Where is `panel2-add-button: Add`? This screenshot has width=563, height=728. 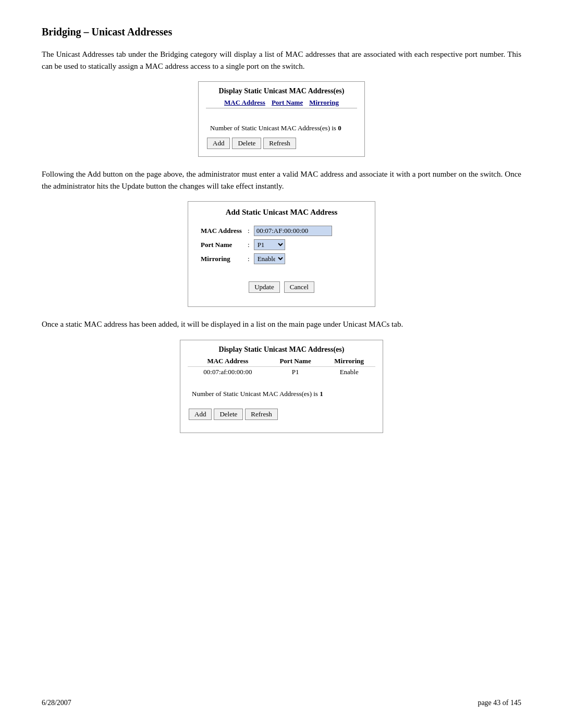 panel2-add-button: Add is located at coordinates (200, 414).